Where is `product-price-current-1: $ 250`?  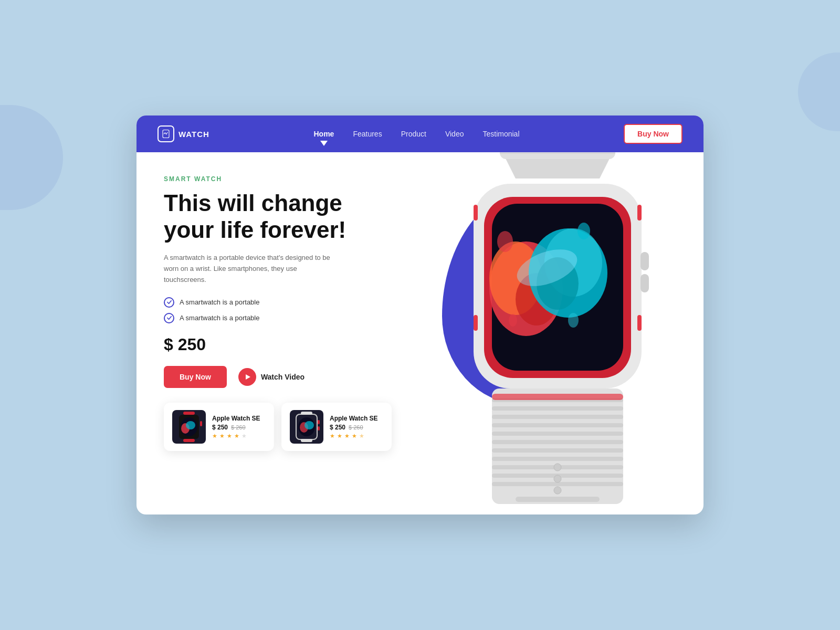
product-price-current-1: $ 250 is located at coordinates (220, 427).